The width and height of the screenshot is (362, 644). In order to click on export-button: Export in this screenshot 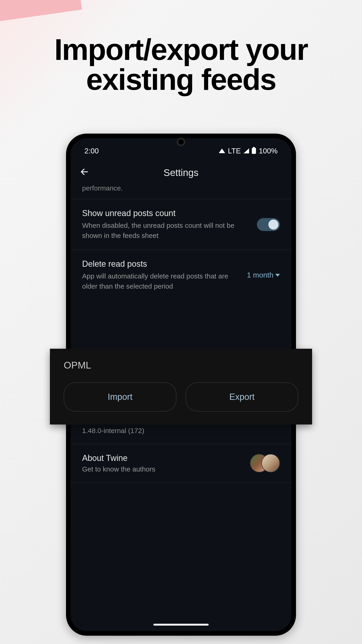, I will do `click(242, 397)`.